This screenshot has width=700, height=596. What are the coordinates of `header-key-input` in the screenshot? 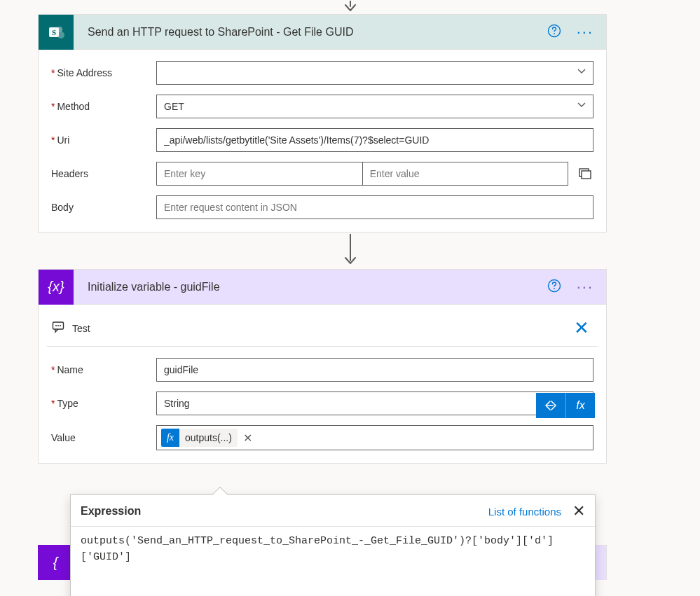 It's located at (259, 174).